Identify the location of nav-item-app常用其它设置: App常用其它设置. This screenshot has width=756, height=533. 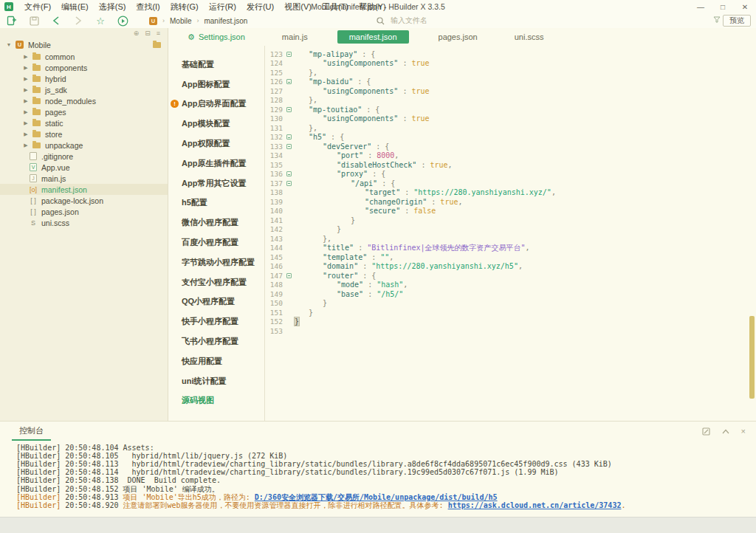
(216, 183).